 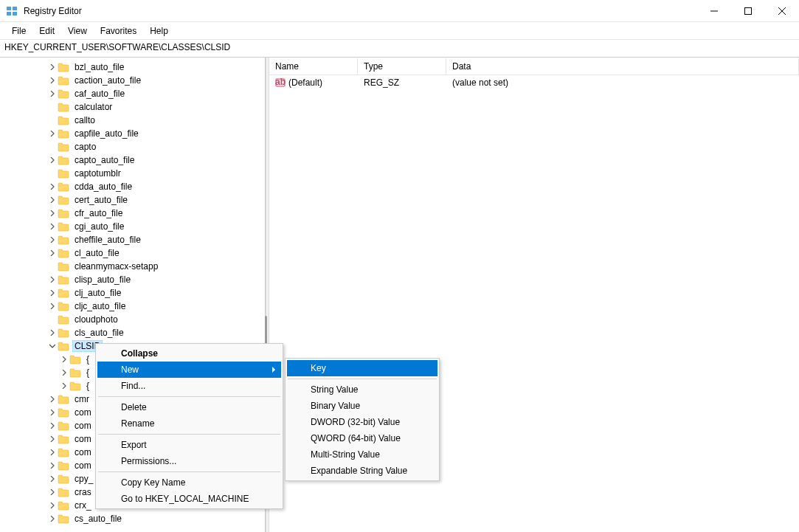 What do you see at coordinates (133, 67) in the screenshot?
I see `tree-item: bzl_auto_file` at bounding box center [133, 67].